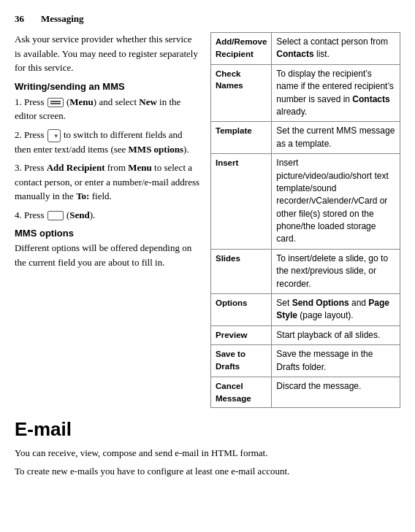  Describe the element at coordinates (305, 392) in the screenshot. I see `table-row: Cancel MessageDiscard the message.` at that location.